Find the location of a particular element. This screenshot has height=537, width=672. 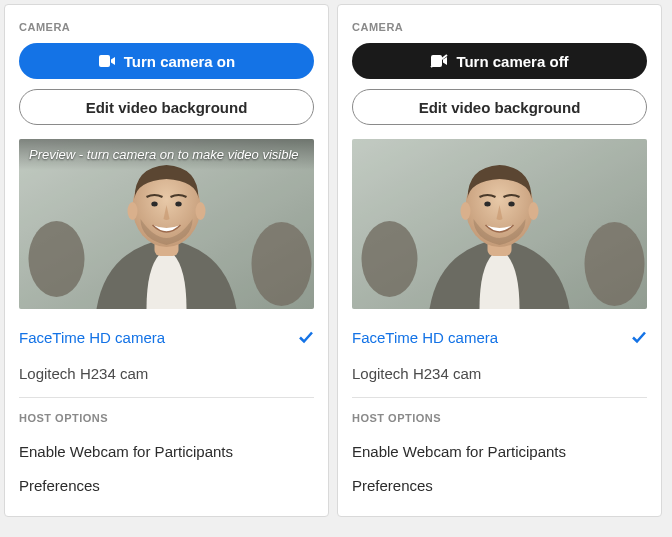

toggle-camera-label: Turn camera on is located at coordinates (180, 62).